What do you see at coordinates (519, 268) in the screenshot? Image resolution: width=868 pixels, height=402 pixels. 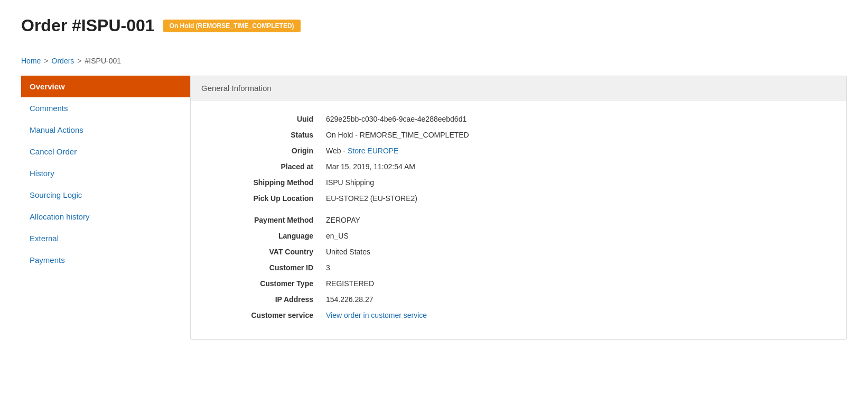 I see `info-row-customer-id: Customer ID3` at bounding box center [519, 268].